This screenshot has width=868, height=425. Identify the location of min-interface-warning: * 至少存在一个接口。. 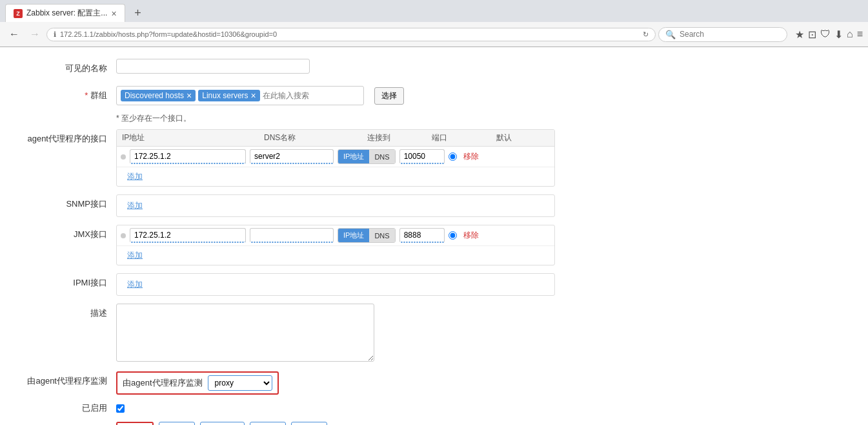
(485, 119).